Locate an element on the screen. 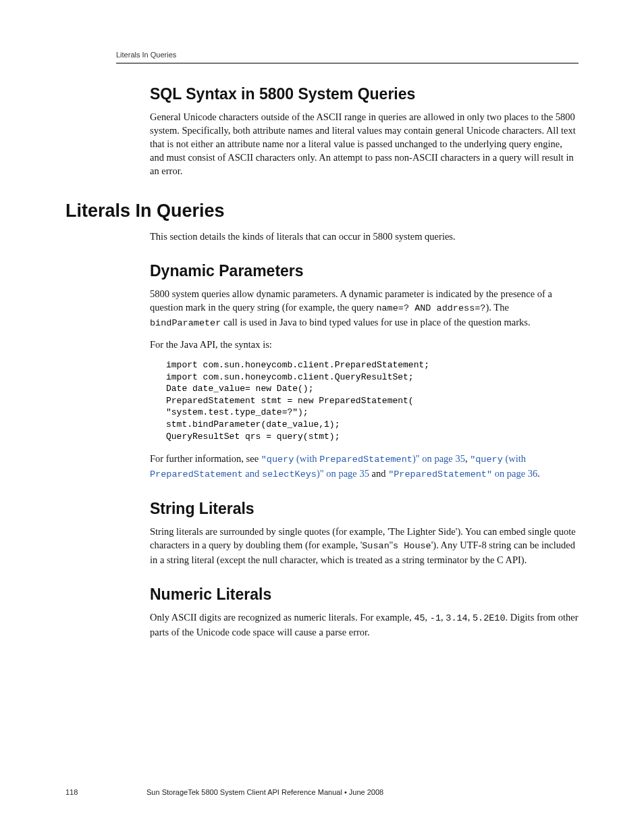 The image size is (644, 834). para-dynamic-3: For further information, see "query (wit… is located at coordinates (365, 466).